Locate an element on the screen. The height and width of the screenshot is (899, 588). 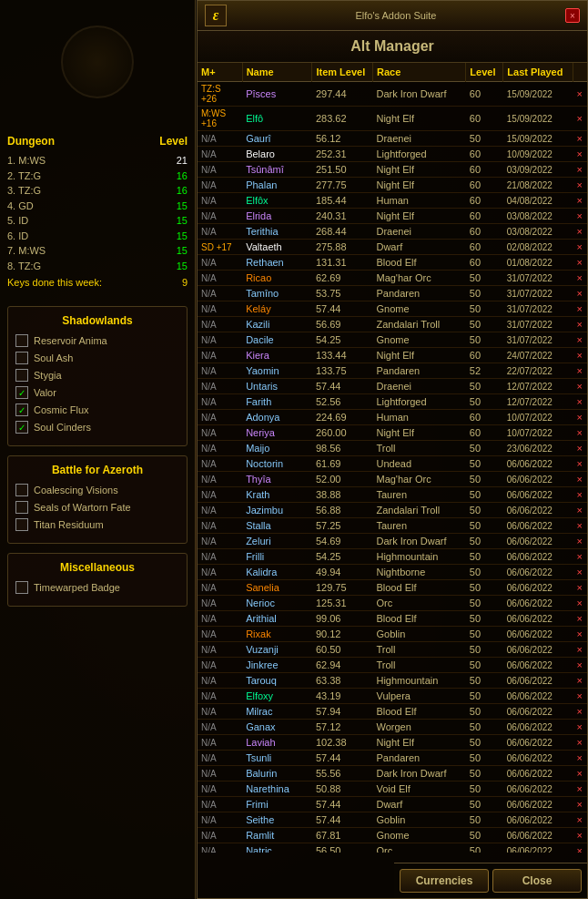
col-header-race: Race is located at coordinates (419, 73).